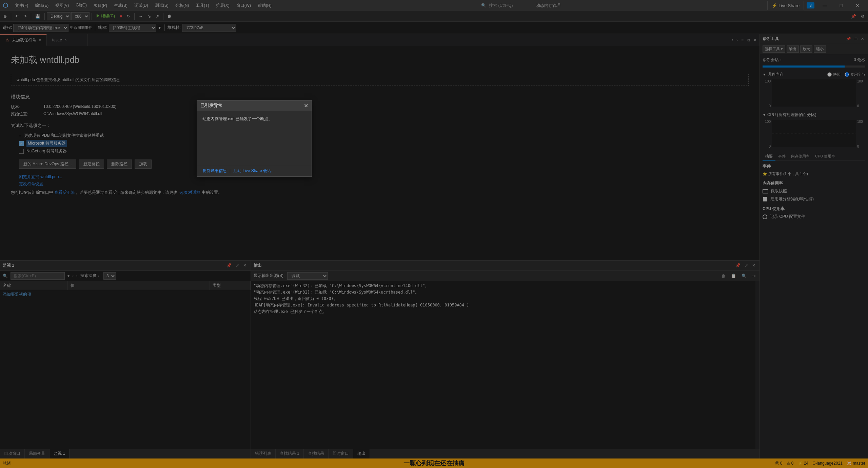 The image size is (868, 468). What do you see at coordinates (237, 119) in the screenshot?
I see `dialog-message: 动态内存管理.exe 已触发了一个断点。` at bounding box center [237, 119].